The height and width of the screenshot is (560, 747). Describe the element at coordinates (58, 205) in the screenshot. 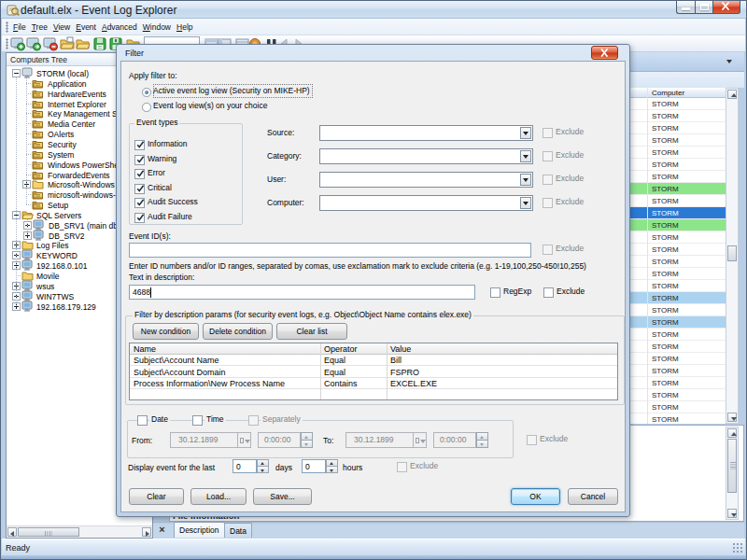

I see `tree-item-label: Setup` at that location.